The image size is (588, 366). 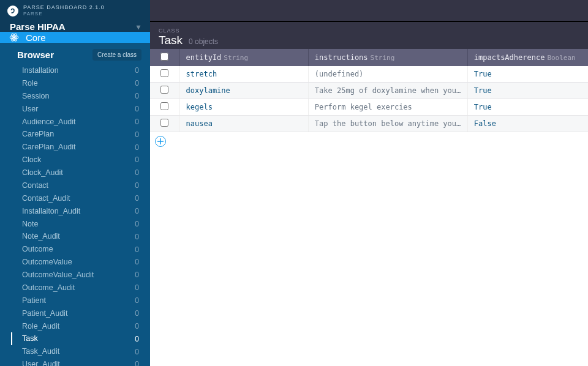 What do you see at coordinates (369, 35) in the screenshot?
I see `class-header: CLASS Task 0 objects` at bounding box center [369, 35].